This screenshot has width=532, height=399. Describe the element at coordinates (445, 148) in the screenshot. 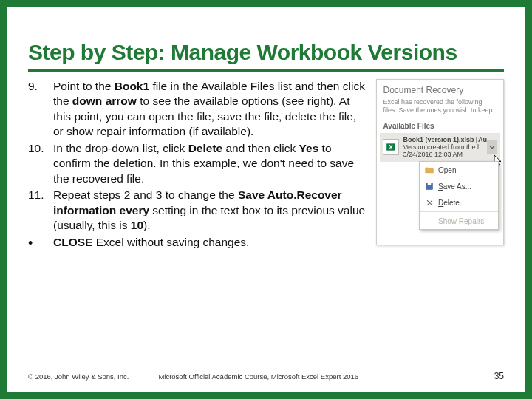

I see `file-text: Book1 (version 1).xlsb [Au Version creat…` at that location.